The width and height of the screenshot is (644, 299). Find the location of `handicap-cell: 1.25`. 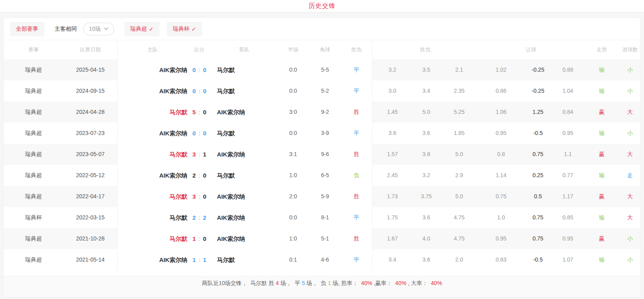

handicap-cell: 1.25 is located at coordinates (538, 112).